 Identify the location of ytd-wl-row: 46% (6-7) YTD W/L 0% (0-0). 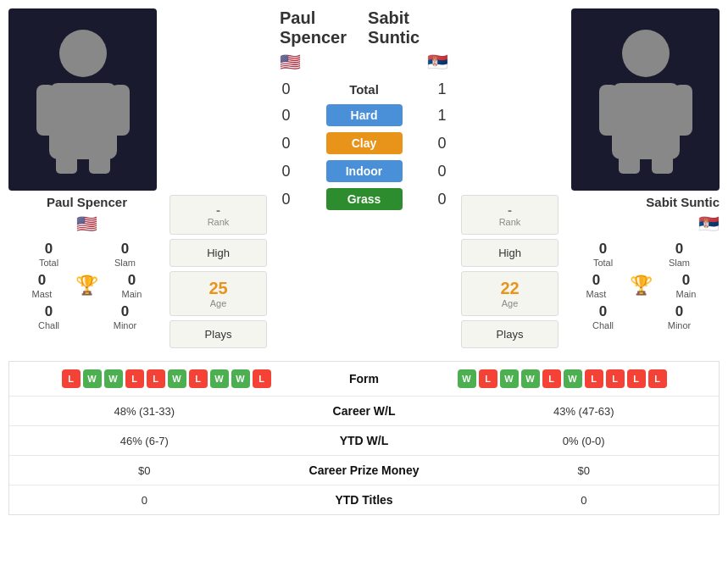
(364, 441).